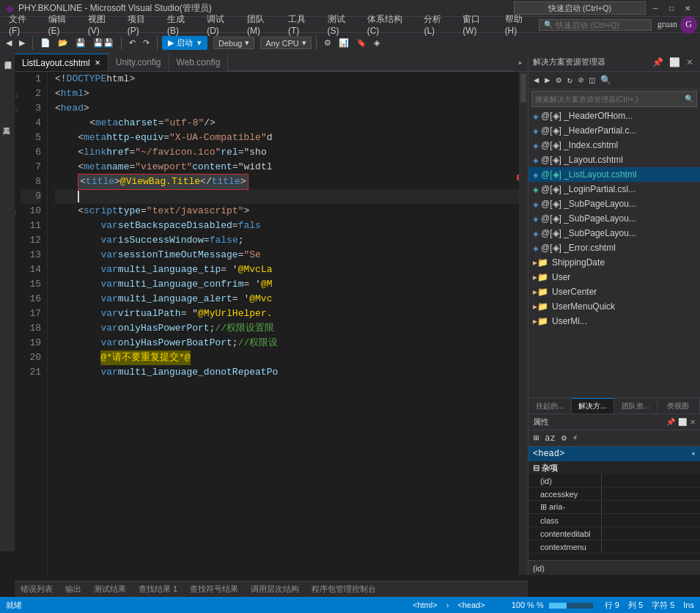 The width and height of the screenshot is (700, 613). Describe the element at coordinates (7, 122) in the screenshot. I see `sidebar-toolbox: 工具箱` at that location.